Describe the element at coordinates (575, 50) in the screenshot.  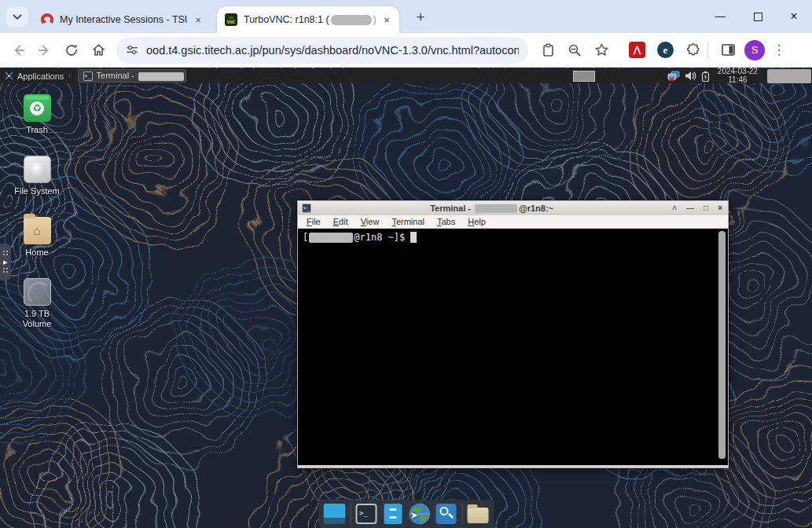
I see `zoom-level-button` at that location.